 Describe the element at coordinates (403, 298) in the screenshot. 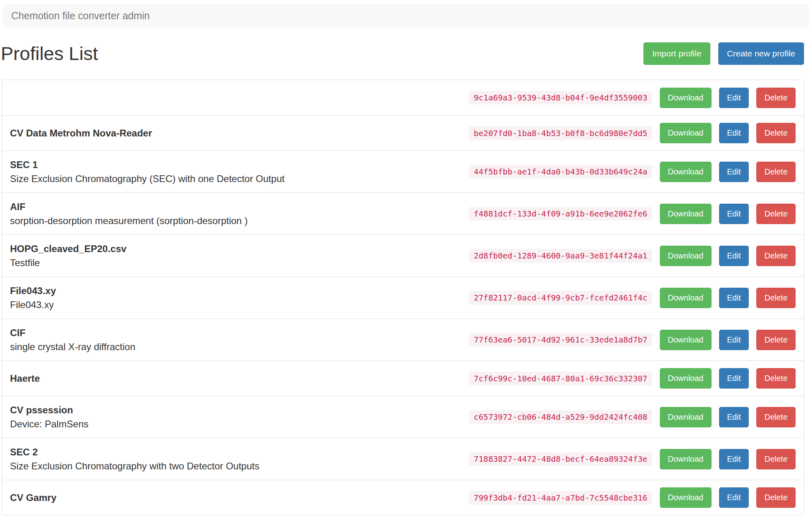

I see `profile-row: File043.xy File043.xy 27f82117-0acd-4f99…` at that location.